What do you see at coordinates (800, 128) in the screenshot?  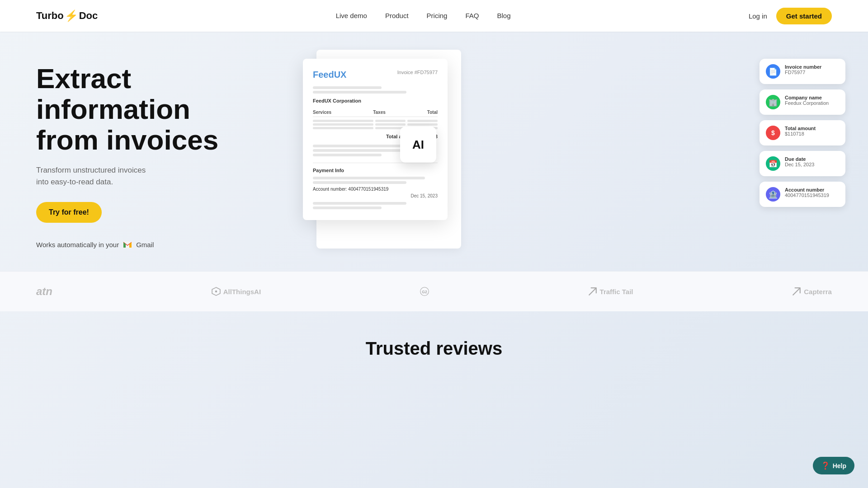 I see `total-amount-card-label: Total amount` at bounding box center [800, 128].